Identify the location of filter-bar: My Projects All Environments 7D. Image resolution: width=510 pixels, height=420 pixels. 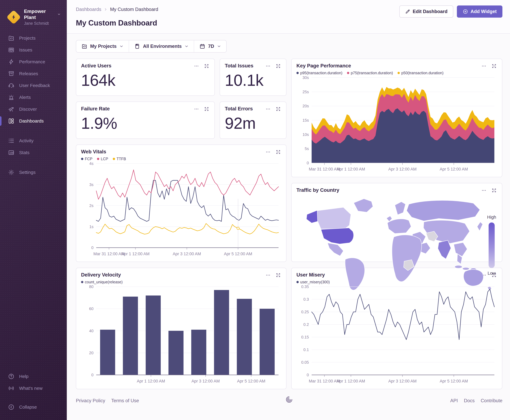
(151, 46).